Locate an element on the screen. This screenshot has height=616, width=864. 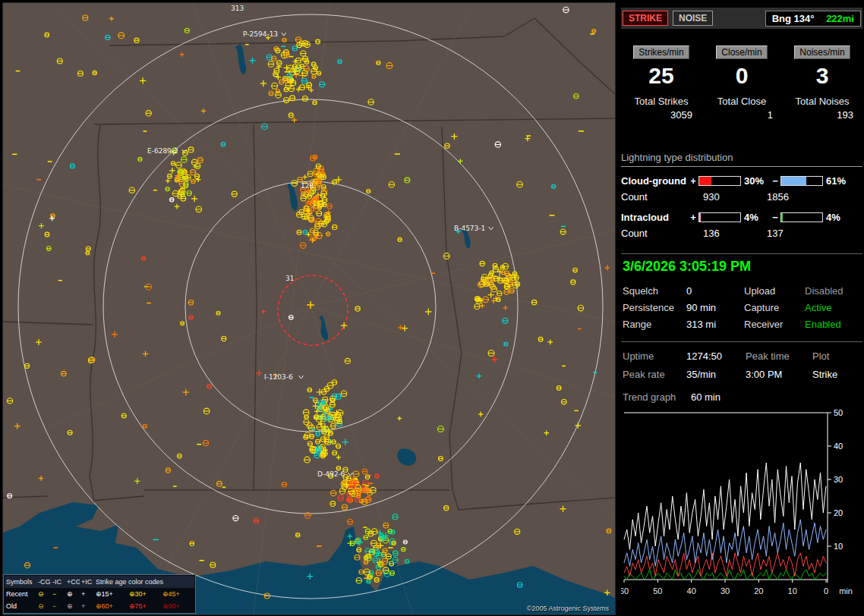
legend-cell: +CG is located at coordinates (73, 582).